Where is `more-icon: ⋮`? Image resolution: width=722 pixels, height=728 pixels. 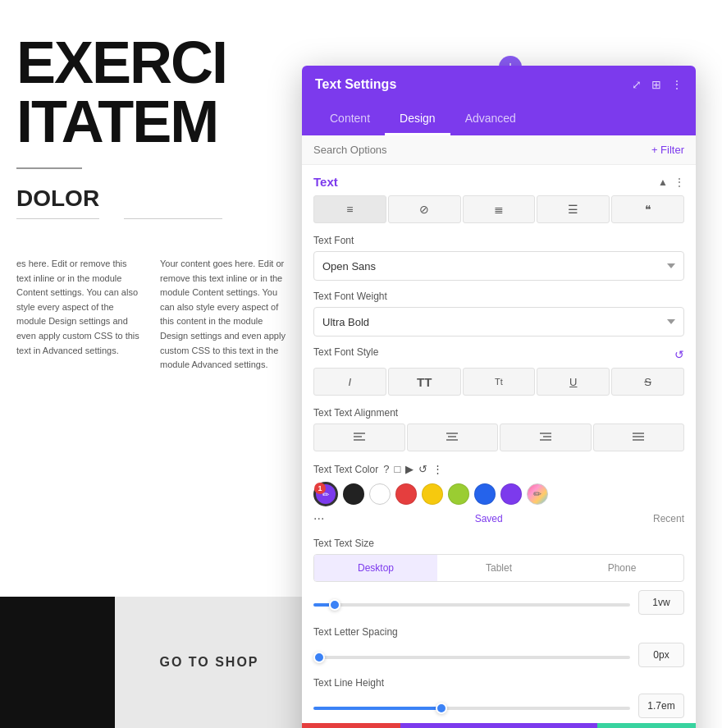 more-icon: ⋮ is located at coordinates (677, 85).